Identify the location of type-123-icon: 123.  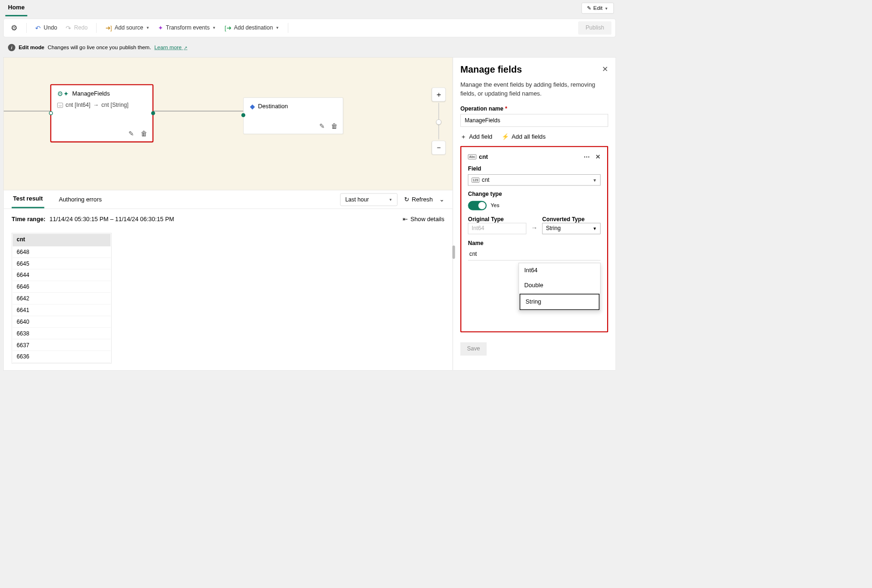
(475, 180).